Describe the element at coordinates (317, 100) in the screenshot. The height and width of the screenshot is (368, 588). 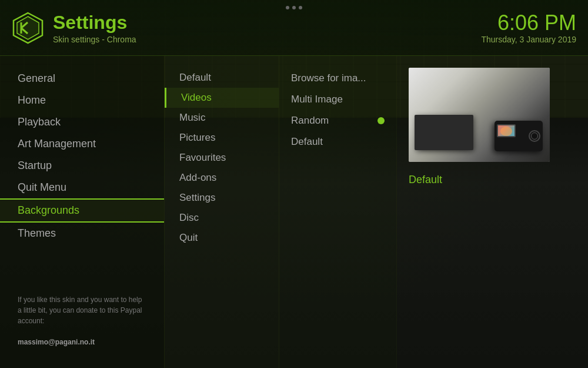
I see `option-multi-image-label: Multi Image` at that location.